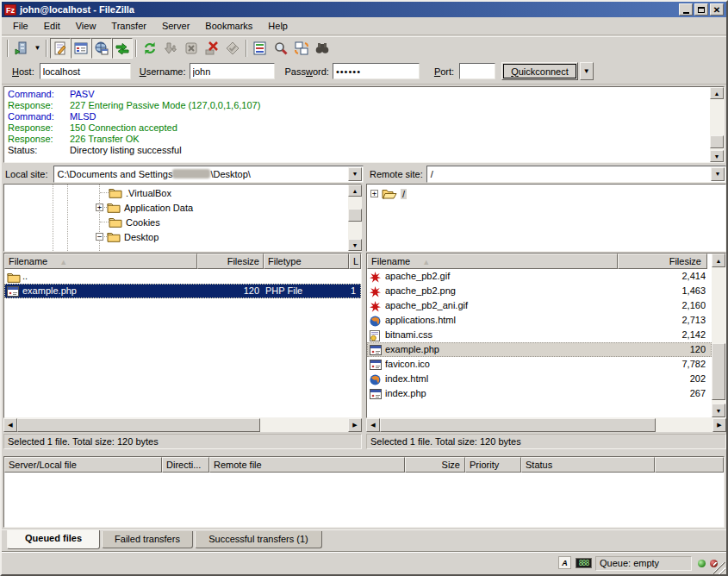 The height and width of the screenshot is (576, 728). Describe the element at coordinates (389, 193) in the screenshot. I see `tree-item--: +/` at that location.